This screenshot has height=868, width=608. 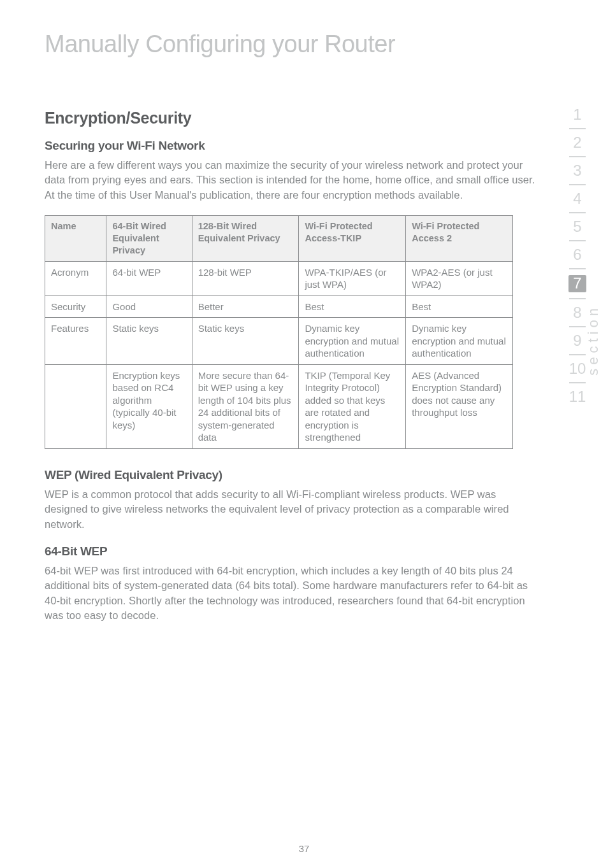 I want to click on section-tab-1: 1, so click(x=577, y=115).